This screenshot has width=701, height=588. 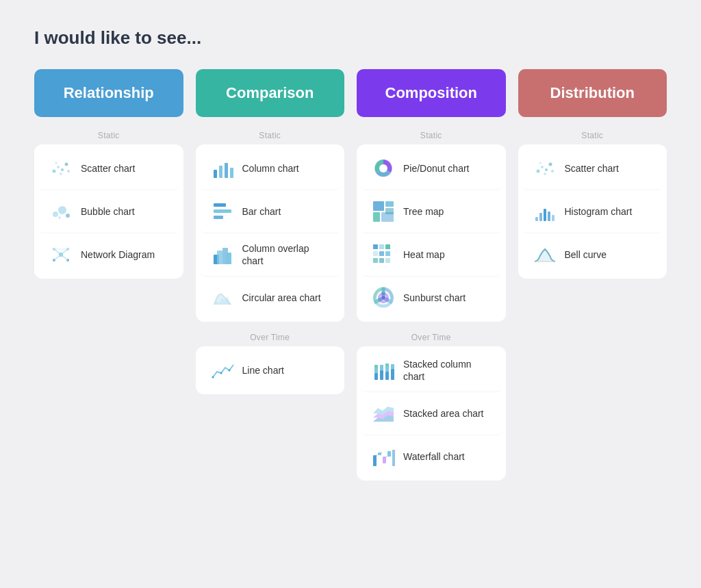 What do you see at coordinates (383, 457) in the screenshot?
I see `waterfall-icon` at bounding box center [383, 457].